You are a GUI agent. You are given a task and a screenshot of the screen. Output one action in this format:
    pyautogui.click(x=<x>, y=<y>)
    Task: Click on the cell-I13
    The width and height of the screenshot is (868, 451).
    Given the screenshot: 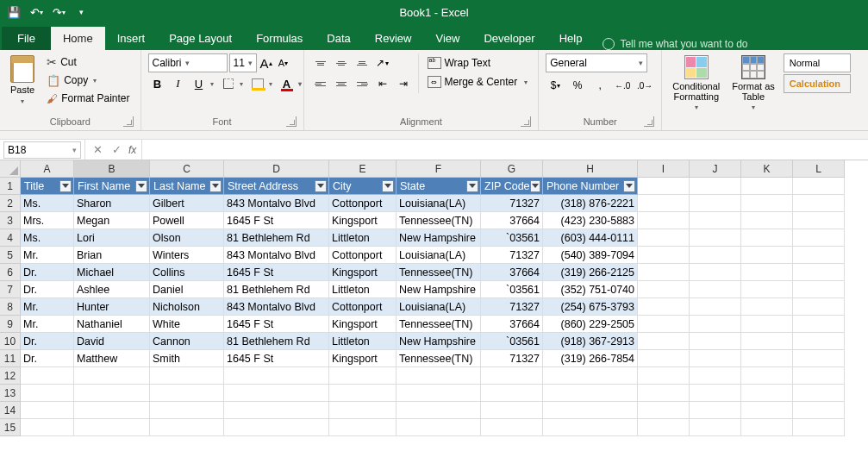 What is the action you would take?
    pyautogui.click(x=664, y=393)
    